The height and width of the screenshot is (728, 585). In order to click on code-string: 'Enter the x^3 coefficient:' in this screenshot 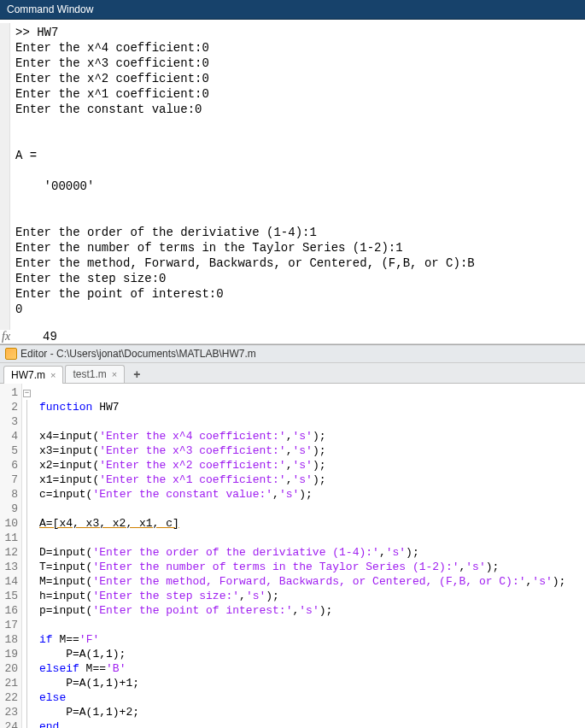, I will do `click(192, 451)`.